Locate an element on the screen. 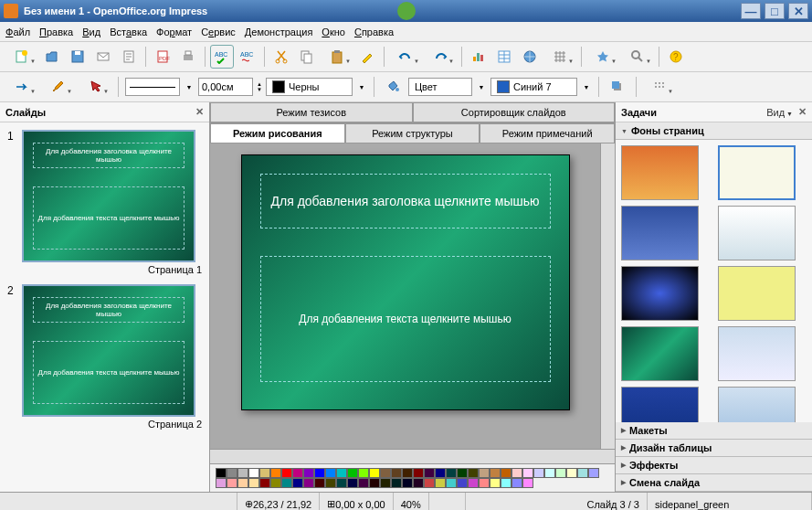 Image resolution: width=812 pixels, height=510 pixels. cursor-button is located at coordinates (95, 87).